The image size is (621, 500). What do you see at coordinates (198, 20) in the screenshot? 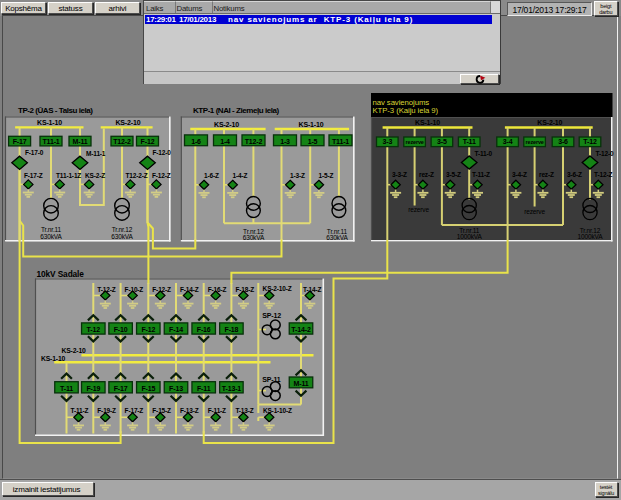
I see `svg-text: 17/01/2013` at bounding box center [198, 20].